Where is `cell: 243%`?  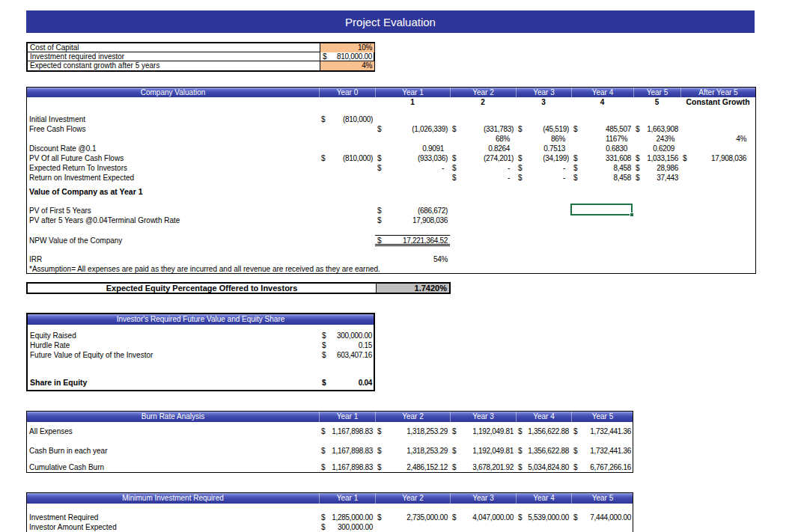
cell: 243% is located at coordinates (657, 139).